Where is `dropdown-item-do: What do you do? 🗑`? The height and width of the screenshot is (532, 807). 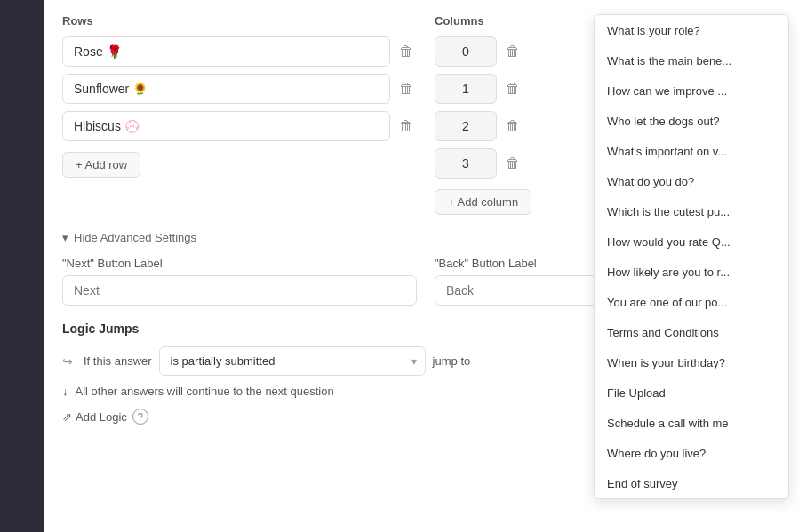
dropdown-item-do: What do you do? 🗑 is located at coordinates (691, 181).